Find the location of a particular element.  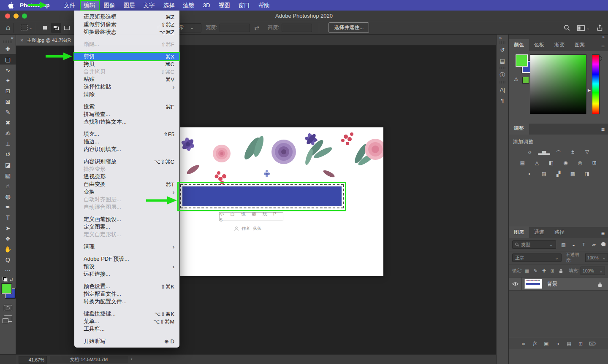

layer-filter-select: 类型 ⌄ is located at coordinates (534, 245).